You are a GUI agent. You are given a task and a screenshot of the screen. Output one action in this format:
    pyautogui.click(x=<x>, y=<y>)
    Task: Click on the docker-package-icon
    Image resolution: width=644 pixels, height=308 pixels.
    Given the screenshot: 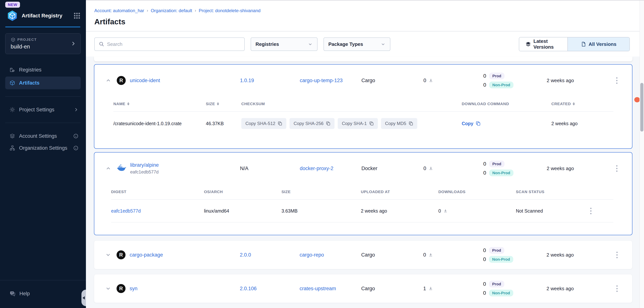 What is the action you would take?
    pyautogui.click(x=122, y=168)
    